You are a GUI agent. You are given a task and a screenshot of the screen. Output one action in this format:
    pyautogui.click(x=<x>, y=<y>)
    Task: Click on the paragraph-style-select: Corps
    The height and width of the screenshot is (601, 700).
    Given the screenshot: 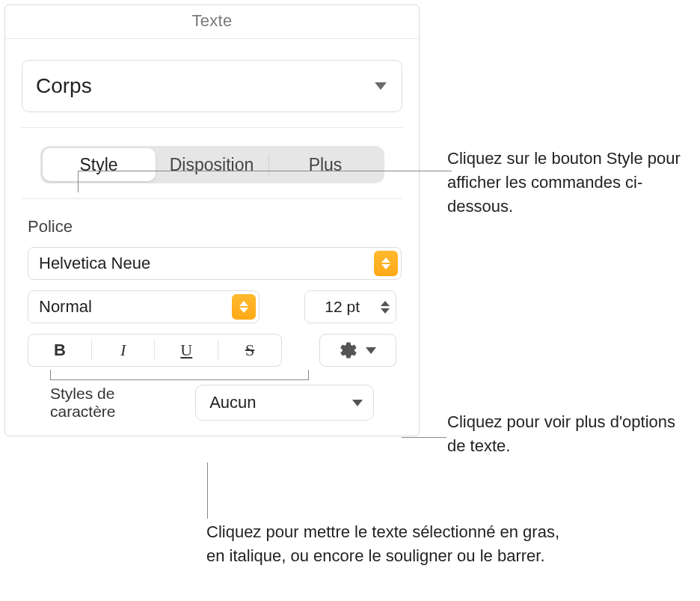 What is the action you would take?
    pyautogui.click(x=212, y=86)
    